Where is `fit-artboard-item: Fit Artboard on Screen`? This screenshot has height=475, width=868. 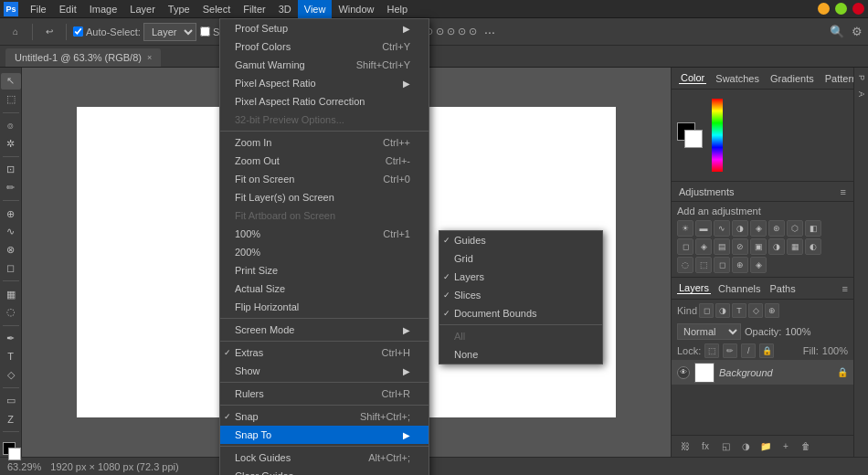
fit-artboard-item: Fit Artboard on Screen is located at coordinates (324, 216).